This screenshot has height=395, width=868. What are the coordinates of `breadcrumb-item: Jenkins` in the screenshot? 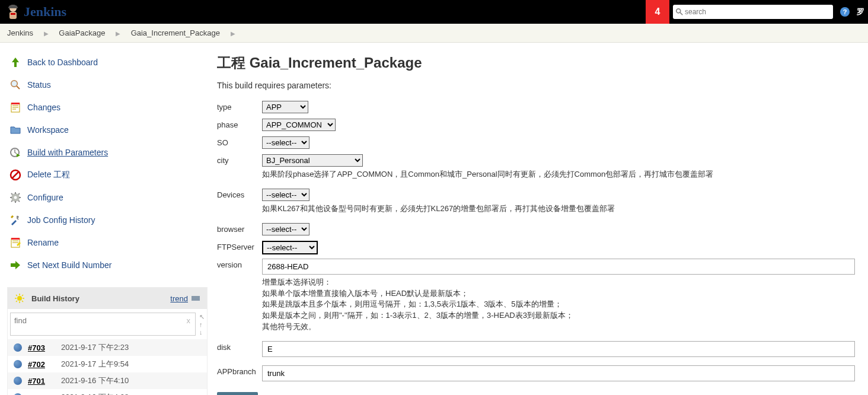 It's located at (20, 33).